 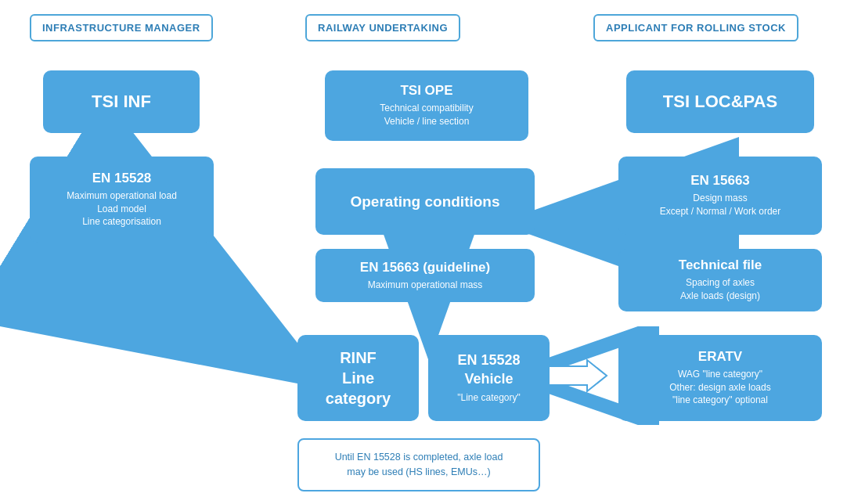 I want to click on note-box: Until EN 15528 is completed, axle loadma…, so click(x=419, y=465).